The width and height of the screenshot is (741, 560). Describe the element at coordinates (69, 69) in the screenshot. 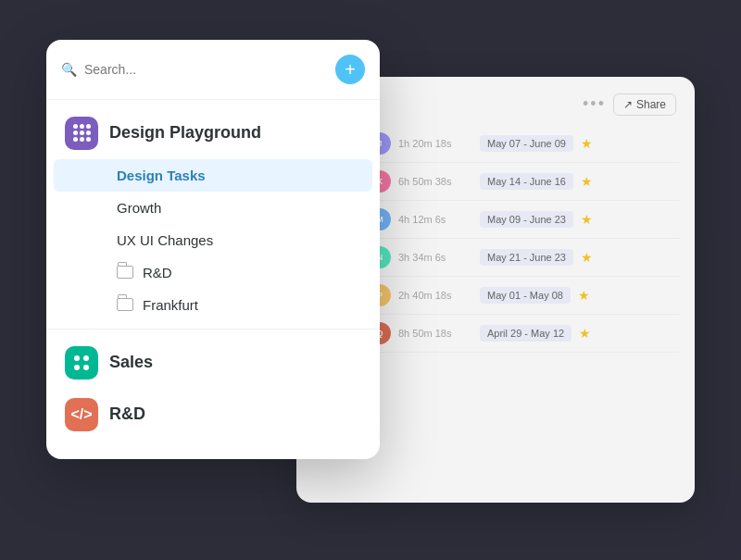

I see `search-icon: 🔍` at that location.